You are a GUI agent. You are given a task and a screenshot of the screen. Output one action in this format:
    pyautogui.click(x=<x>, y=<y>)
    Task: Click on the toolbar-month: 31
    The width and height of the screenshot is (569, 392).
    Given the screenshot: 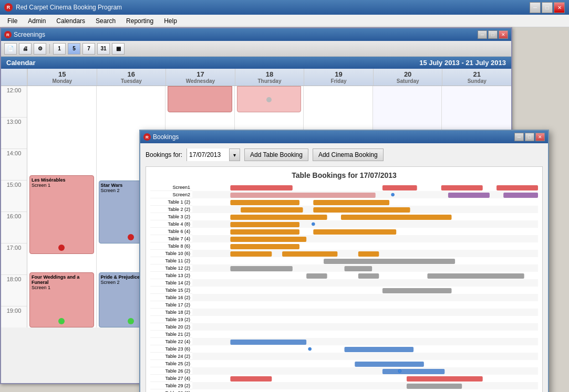 What is the action you would take?
    pyautogui.click(x=104, y=49)
    